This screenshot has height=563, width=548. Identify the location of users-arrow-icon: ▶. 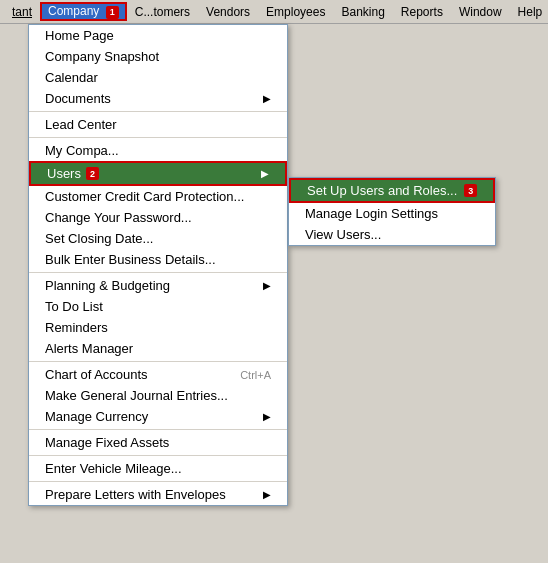
(265, 174).